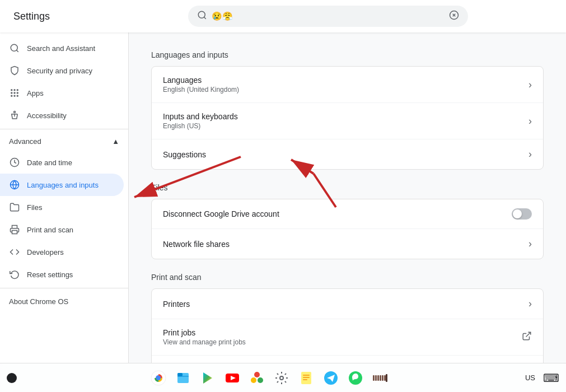 The image size is (566, 392). I want to click on sidebar-item-label: Languages and inputs, so click(63, 185).